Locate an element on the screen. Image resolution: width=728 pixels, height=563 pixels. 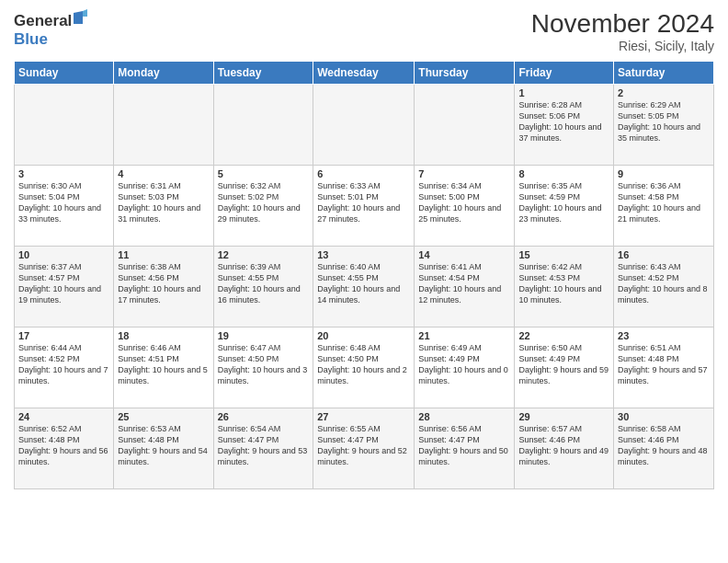
day-info: Sunrise: 6:44 AM Sunset: 4:52 PM Dayligh… is located at coordinates (64, 364).